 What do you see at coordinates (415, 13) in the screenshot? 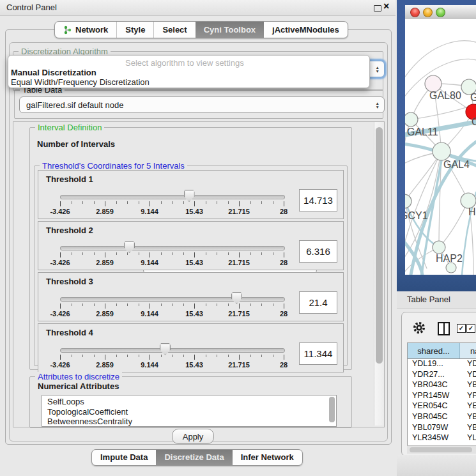
I see `close-traffic-light-icon` at bounding box center [415, 13].